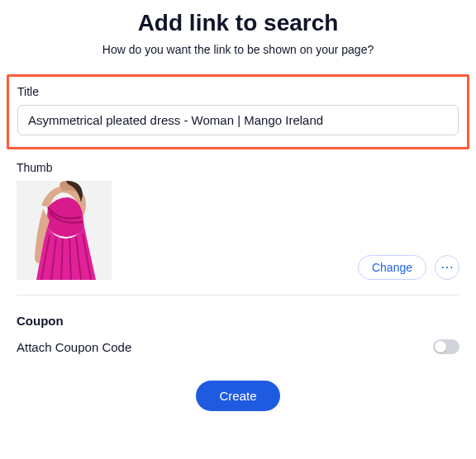  Describe the element at coordinates (408, 267) in the screenshot. I see `thumb-actions: Change ⋯` at that location.